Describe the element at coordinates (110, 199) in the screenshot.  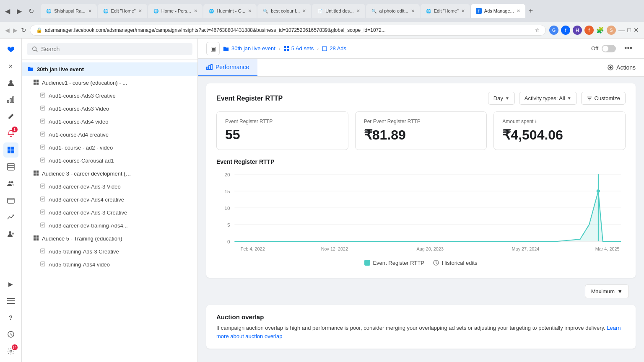
I see `ad-item-10: Aud3-career-dev-Ads4 creative •••` at that location.